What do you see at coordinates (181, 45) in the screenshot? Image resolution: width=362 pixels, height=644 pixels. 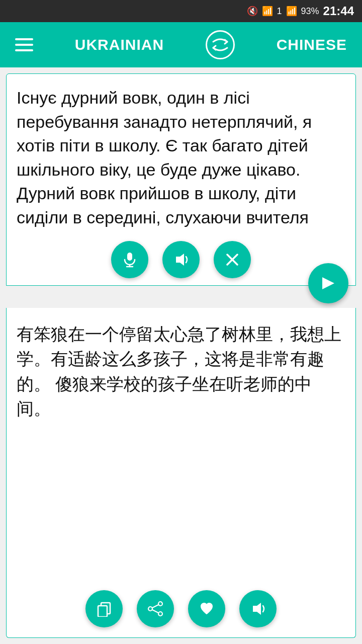 I see `app-bar: UKRAINIAN CHINESE` at bounding box center [181, 45].